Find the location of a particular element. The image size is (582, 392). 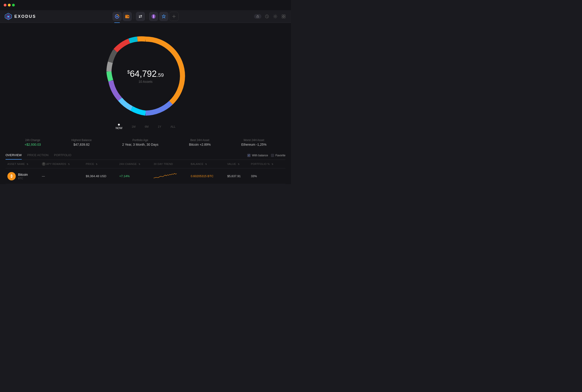

th-apy-rewards: ? APY REWARDS ⇅ is located at coordinates (62, 164).